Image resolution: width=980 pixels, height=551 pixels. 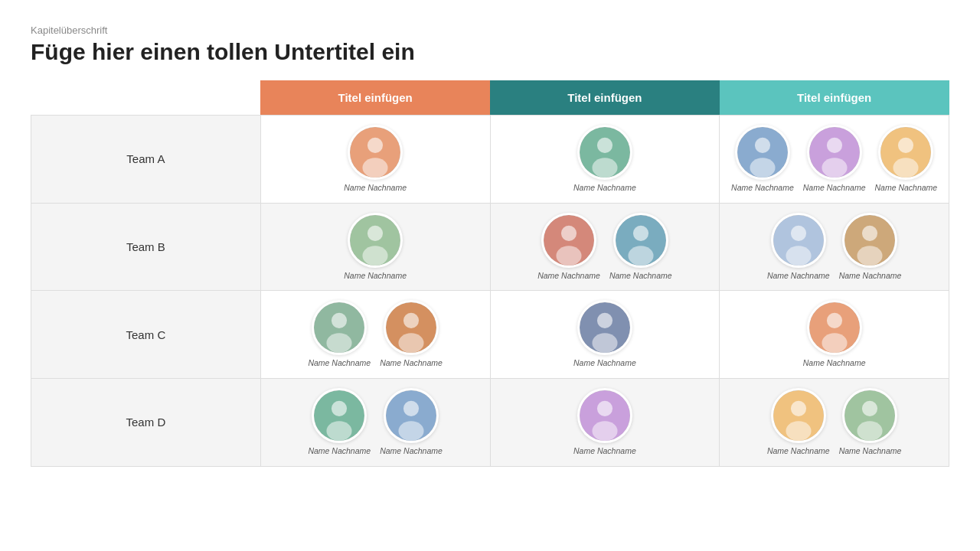 What do you see at coordinates (490, 422) in the screenshot?
I see `table-row: Team D Name Nachname Name Nachname Name …` at bounding box center [490, 422].